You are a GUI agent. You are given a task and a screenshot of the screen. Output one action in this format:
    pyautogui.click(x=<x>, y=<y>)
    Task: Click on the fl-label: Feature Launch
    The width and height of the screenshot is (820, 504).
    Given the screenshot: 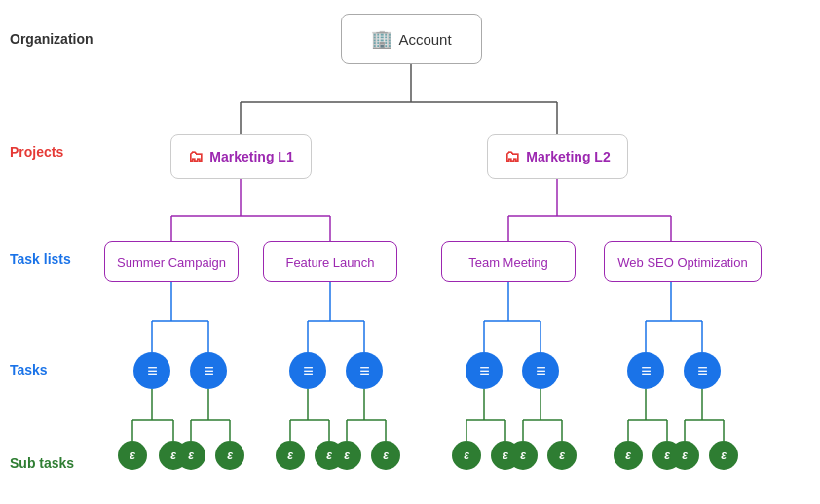 What is the action you would take?
    pyautogui.click(x=329, y=263)
    